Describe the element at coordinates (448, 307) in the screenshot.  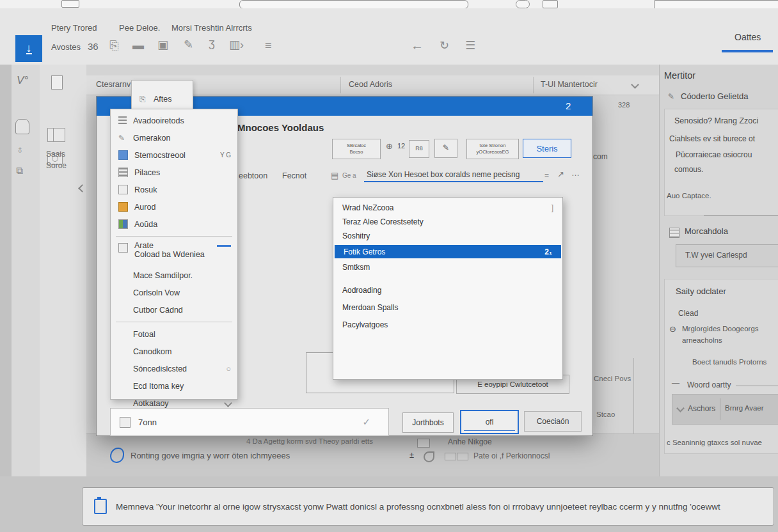
I see `dropdown-item: Mrerdoan Spalls` at that location.